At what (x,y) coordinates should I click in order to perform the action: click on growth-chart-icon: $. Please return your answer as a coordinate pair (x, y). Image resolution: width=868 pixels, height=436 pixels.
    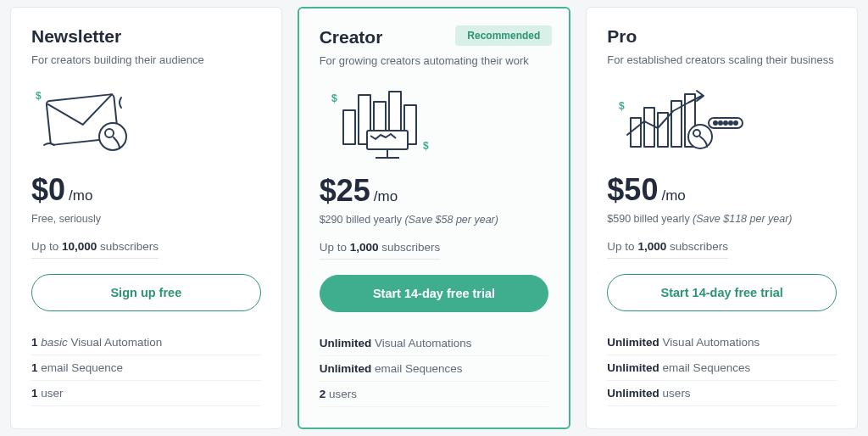
    Looking at the image, I should click on (722, 122).